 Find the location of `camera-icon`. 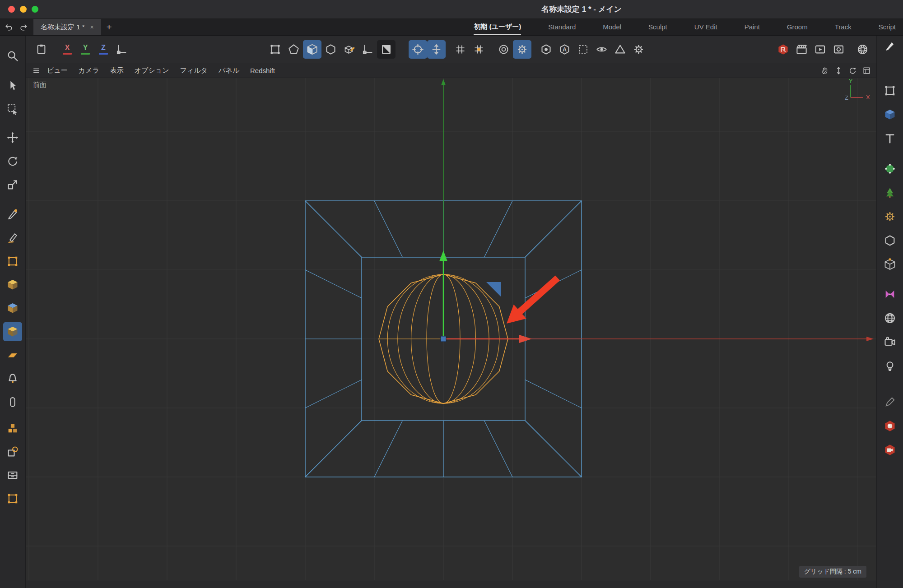

camera-icon is located at coordinates (890, 342).